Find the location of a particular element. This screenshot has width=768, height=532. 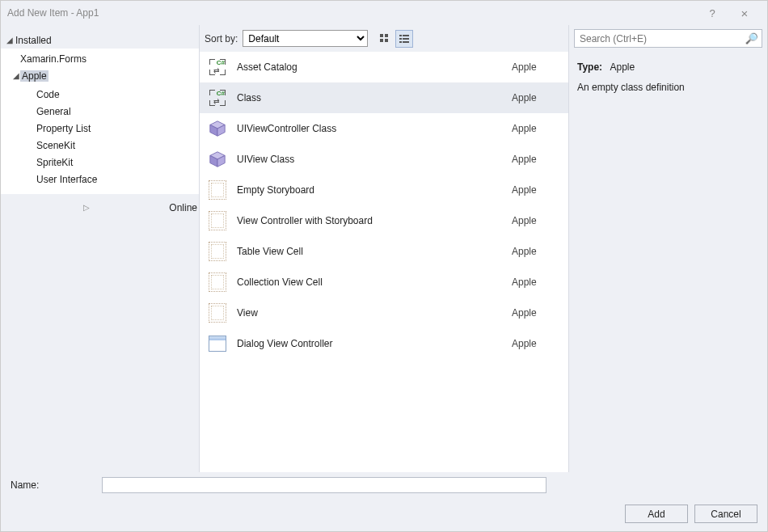

description-text: An empty class definition is located at coordinates (668, 87).